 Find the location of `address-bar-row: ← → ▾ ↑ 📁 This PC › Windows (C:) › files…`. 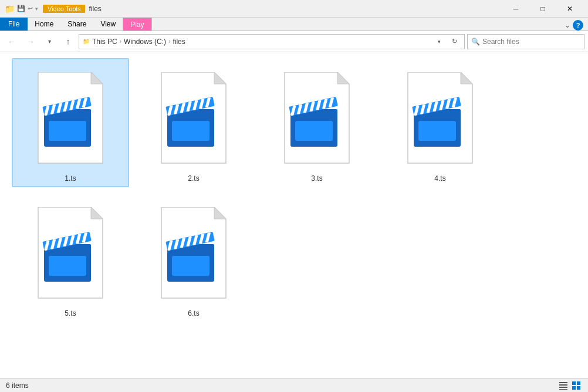

address-bar-row: ← → ▾ ↑ 📁 This PC › Windows (C:) › files… is located at coordinates (294, 42).